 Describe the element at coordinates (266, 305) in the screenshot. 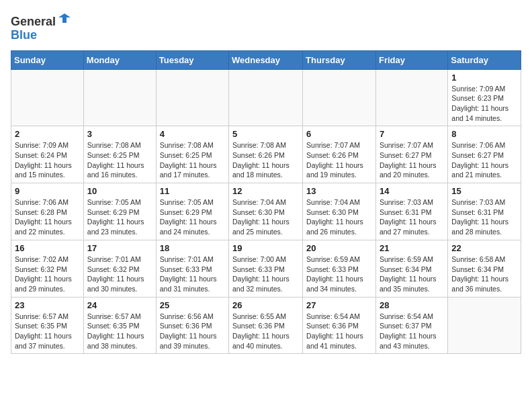

I see `day-number: 26` at that location.